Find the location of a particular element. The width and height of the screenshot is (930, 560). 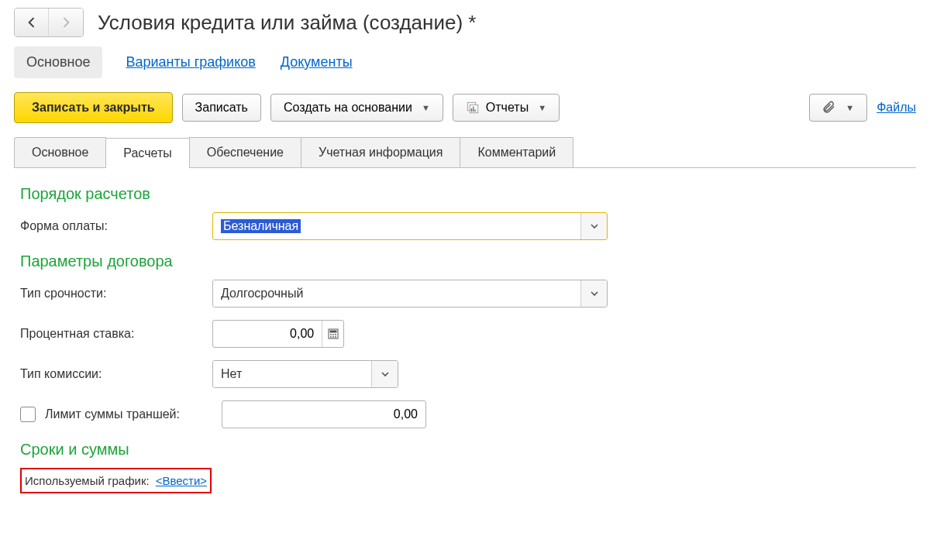

nav-buttons is located at coordinates (49, 22).